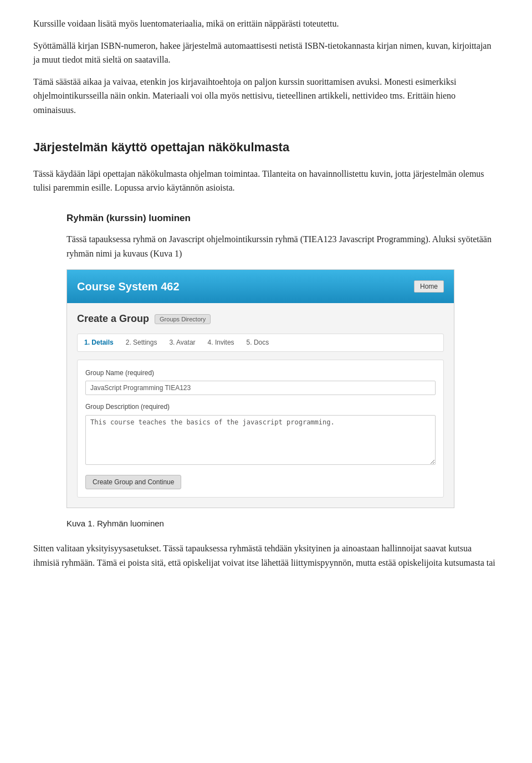  What do you see at coordinates (266, 147) in the screenshot?
I see `section-heading: Järjestelmän käyttö opettajan näkökulmas…` at bounding box center [266, 147].